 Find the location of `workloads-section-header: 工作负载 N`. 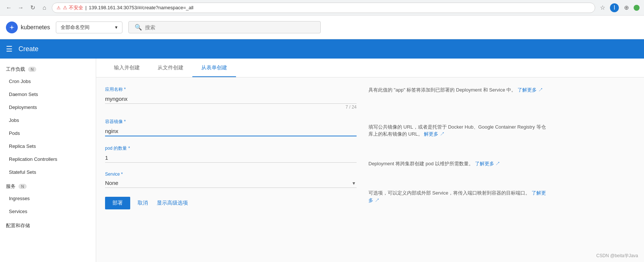

workloads-section-header: 工作负载 N is located at coordinates (48, 68).